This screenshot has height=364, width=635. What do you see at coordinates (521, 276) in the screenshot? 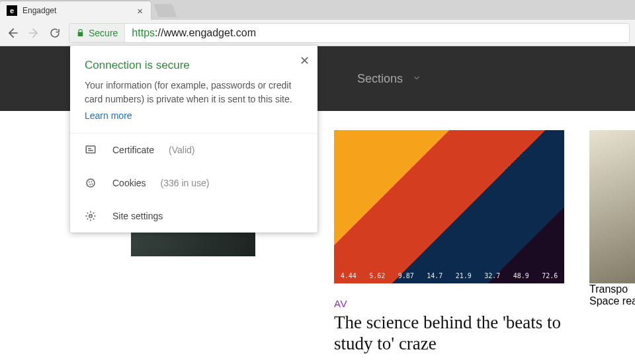
I see `tick: 48.9` at bounding box center [521, 276].